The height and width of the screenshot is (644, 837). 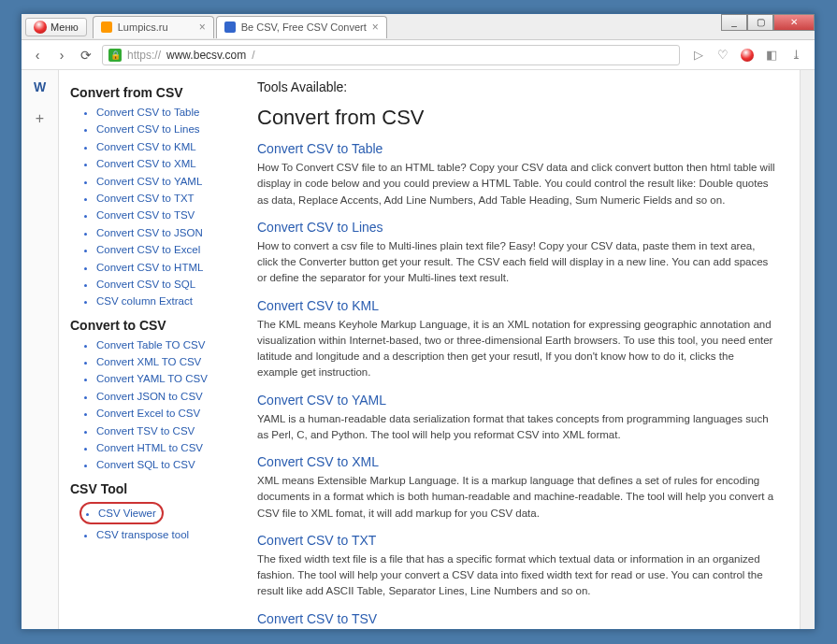 What do you see at coordinates (40, 27) in the screenshot?
I see `opera-icon` at bounding box center [40, 27].